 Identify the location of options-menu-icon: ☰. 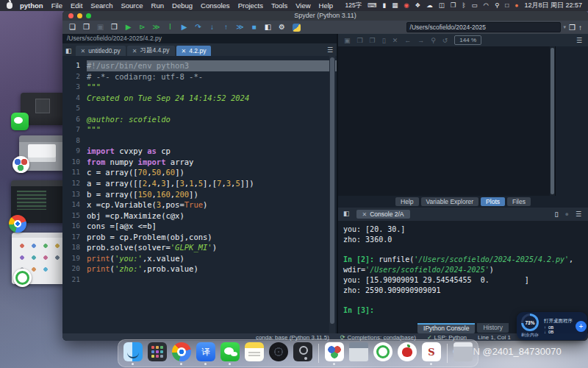
(578, 214).